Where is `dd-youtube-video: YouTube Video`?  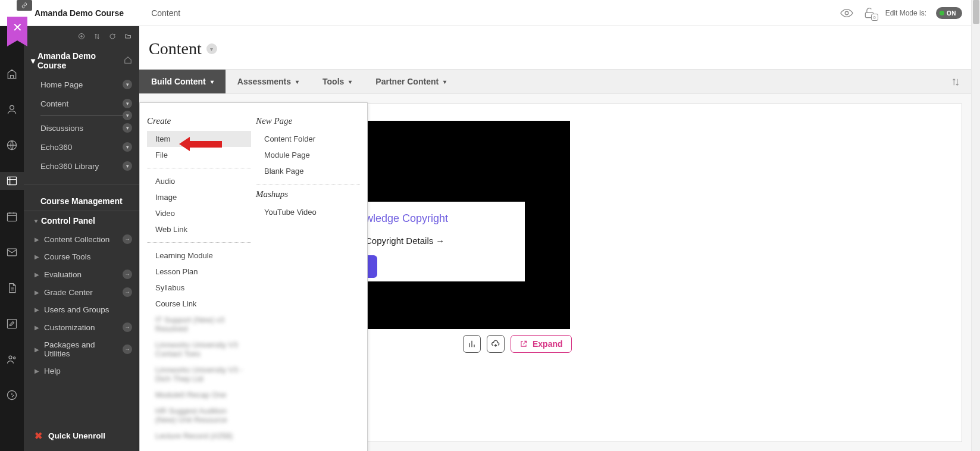 dd-youtube-video: YouTube Video is located at coordinates (308, 212).